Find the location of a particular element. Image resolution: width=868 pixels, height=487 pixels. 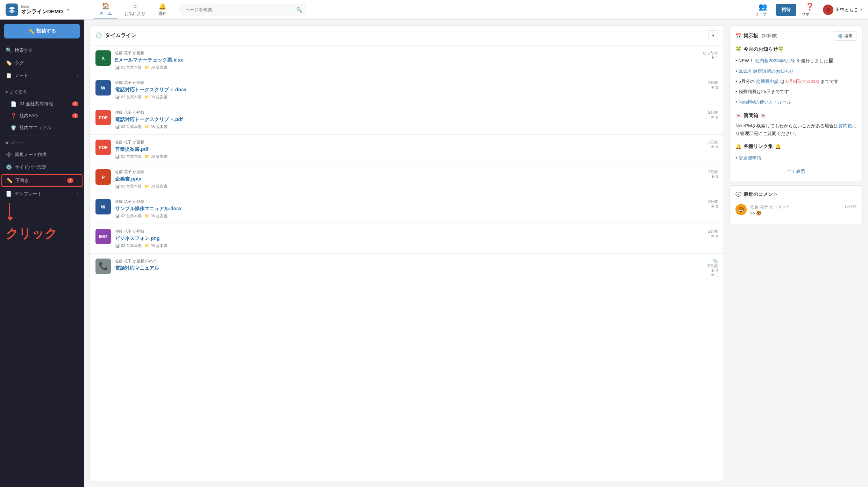

file-type-icon: P is located at coordinates (103, 177).